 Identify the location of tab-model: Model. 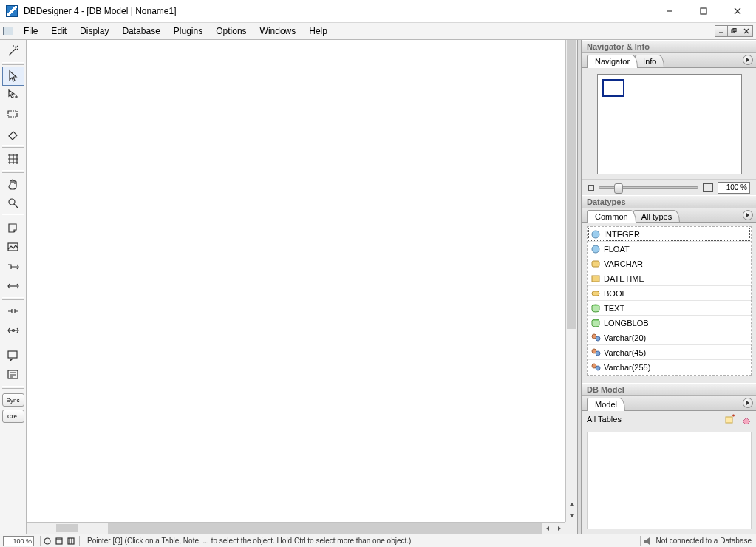
(606, 404).